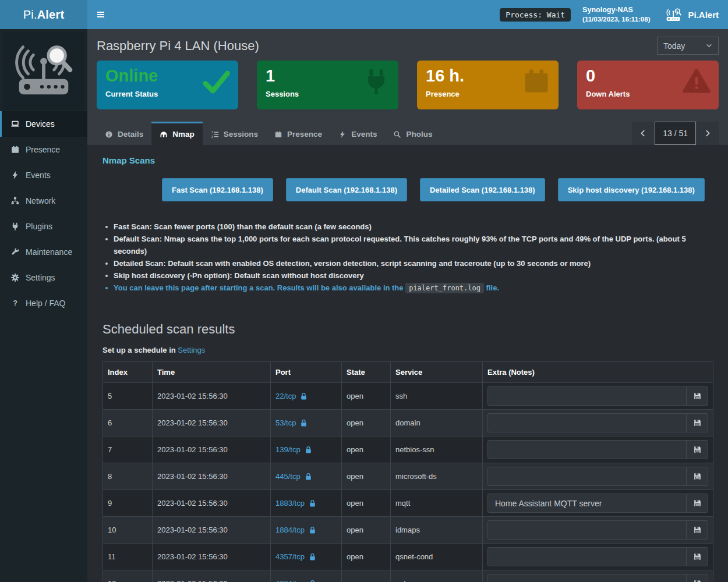 The height and width of the screenshot is (582, 728). I want to click on cell-service: domain, so click(437, 423).